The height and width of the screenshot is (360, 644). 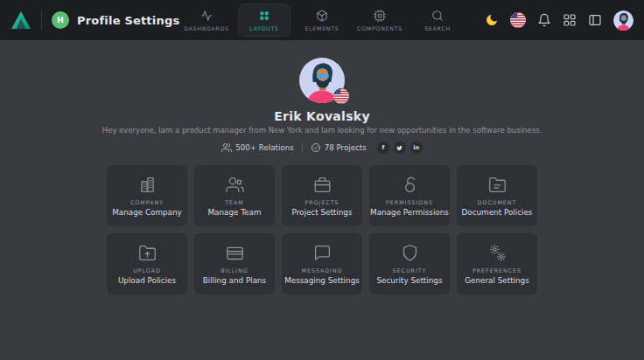 What do you see at coordinates (264, 16) in the screenshot?
I see `grid-icon` at bounding box center [264, 16].